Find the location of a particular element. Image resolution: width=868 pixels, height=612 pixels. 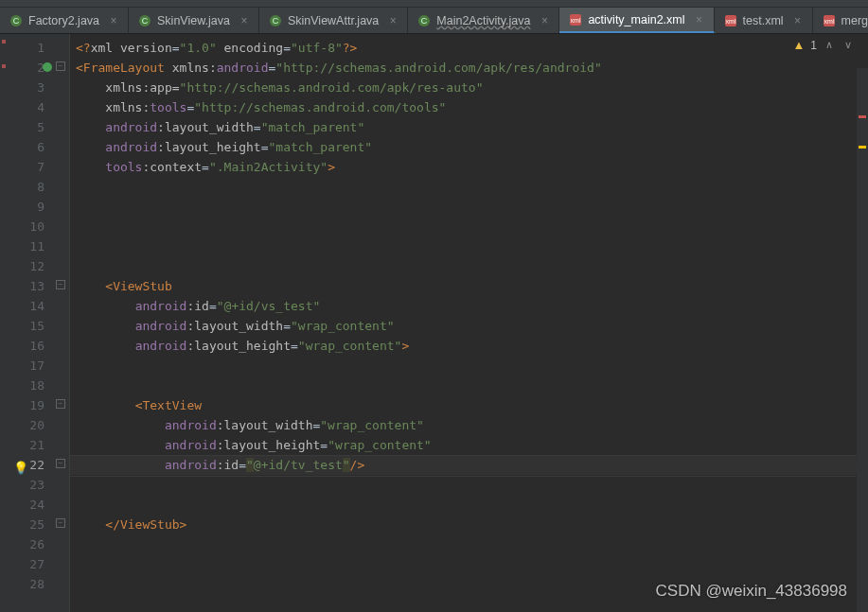

line-number: 25− is located at coordinates (38, 524).